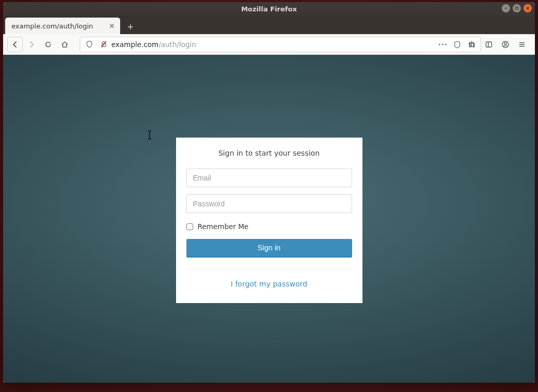 The height and width of the screenshot is (392, 538). What do you see at coordinates (269, 227) in the screenshot?
I see `remember-me: Remember Me` at bounding box center [269, 227].